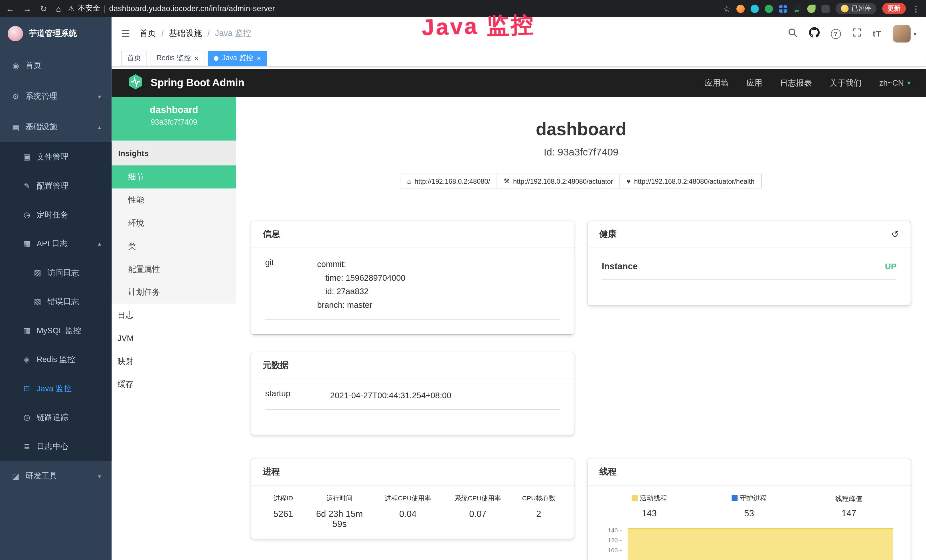 The height and width of the screenshot is (560, 926). I want to click on gear-icon: ⚙, so click(16, 96).